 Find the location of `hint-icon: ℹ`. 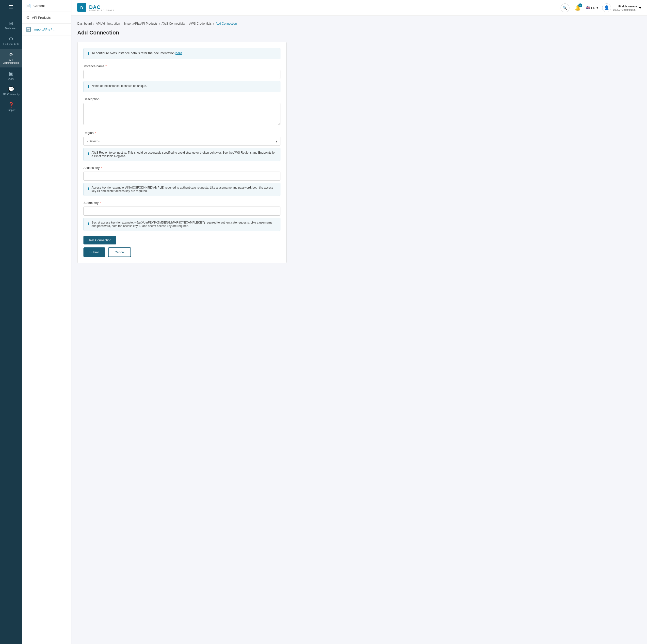

hint-icon: ℹ is located at coordinates (88, 87).